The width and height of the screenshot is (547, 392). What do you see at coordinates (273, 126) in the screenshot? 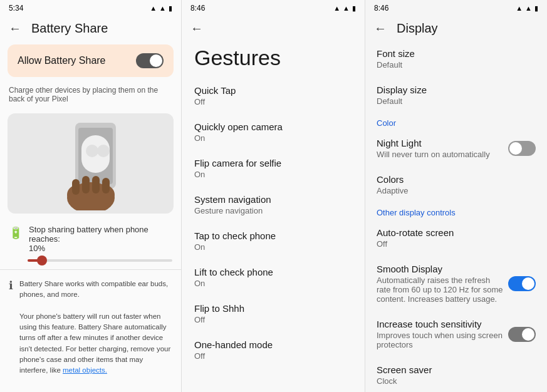
I see `gesture-name-1: Quickly open camera` at bounding box center [273, 126].